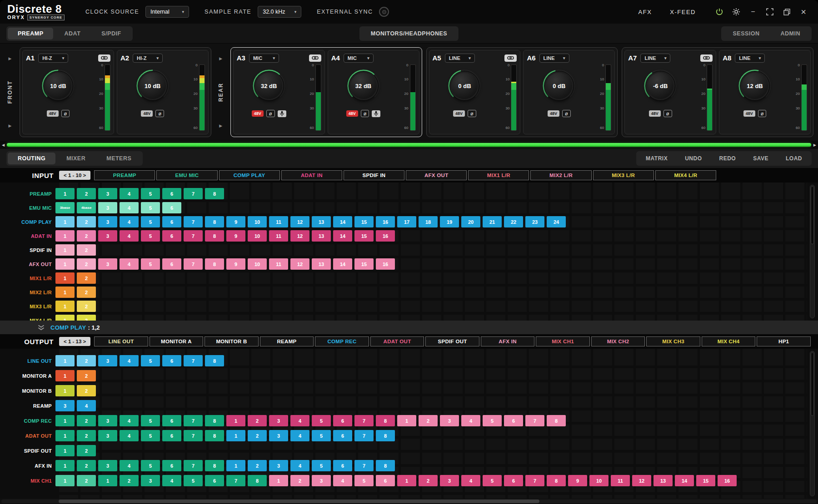  What do you see at coordinates (376, 114) in the screenshot?
I see `mic-button` at bounding box center [376, 114].